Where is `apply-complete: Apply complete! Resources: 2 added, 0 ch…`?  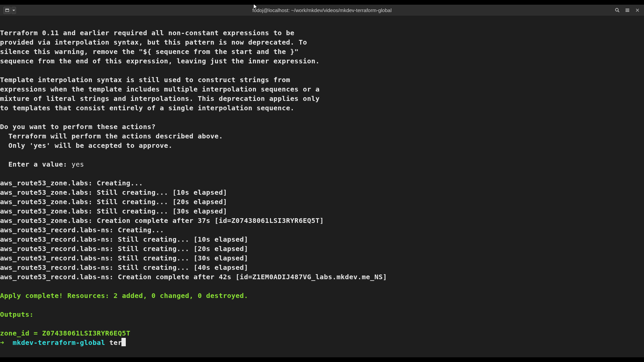 apply-complete: Apply complete! Resources: 2 added, 0 ch… is located at coordinates (322, 296).